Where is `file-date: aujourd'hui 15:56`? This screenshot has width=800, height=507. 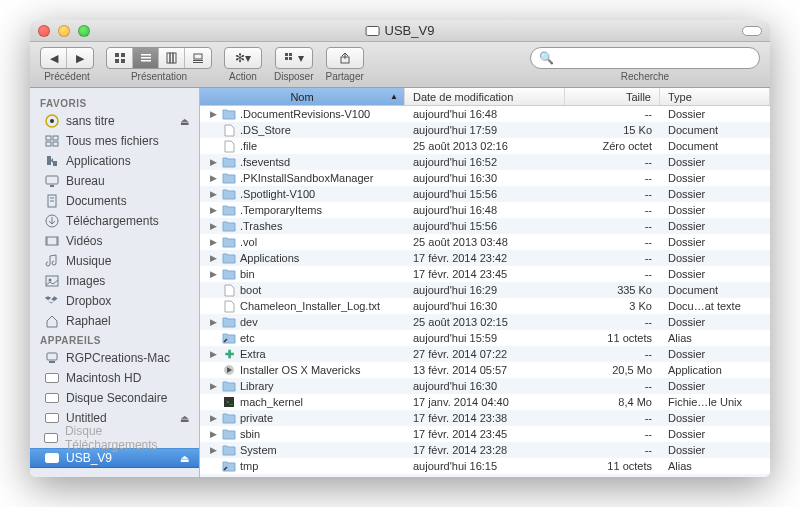
file-date: aujourd'hui 15:56 is located at coordinates (485, 194).